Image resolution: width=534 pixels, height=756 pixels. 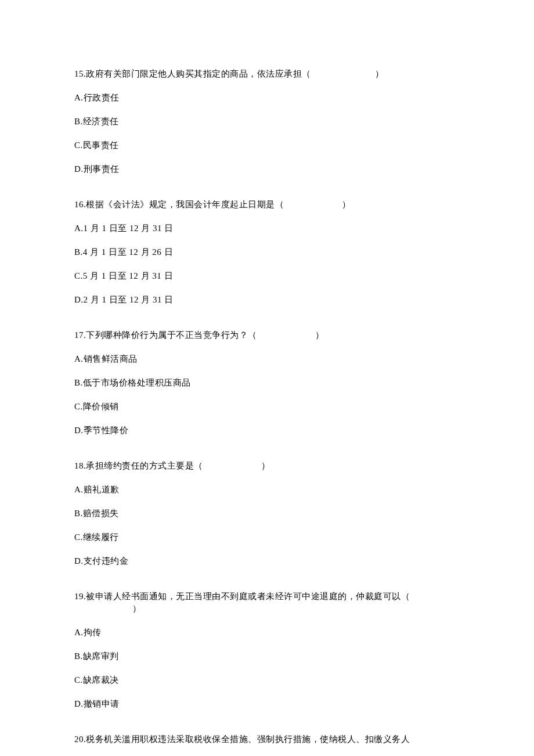 What do you see at coordinates (267, 513) in the screenshot?
I see `option-b: B.赔偿损失` at bounding box center [267, 513].